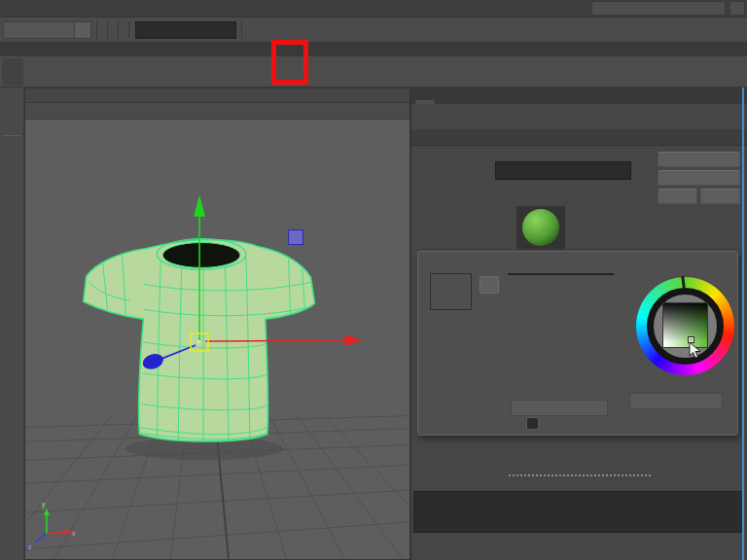 The image size is (747, 560). What do you see at coordinates (737, 8) in the screenshot?
I see `workspace-dropdown-arrow-icon` at bounding box center [737, 8].